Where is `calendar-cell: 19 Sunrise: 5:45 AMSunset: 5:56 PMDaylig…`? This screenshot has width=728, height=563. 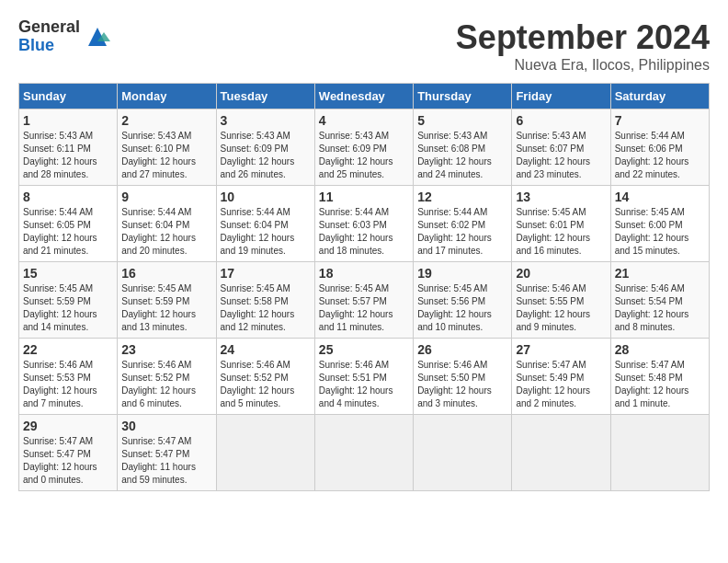 calendar-cell: 19 Sunrise: 5:45 AMSunset: 5:56 PMDaylig… is located at coordinates (463, 300).